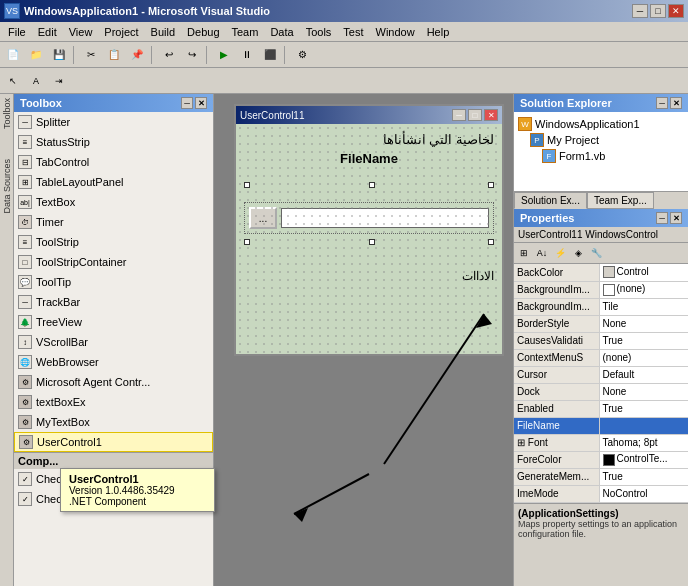 The width and height of the screenshot is (688, 586). I want to click on copy-button: 📋, so click(114, 55).